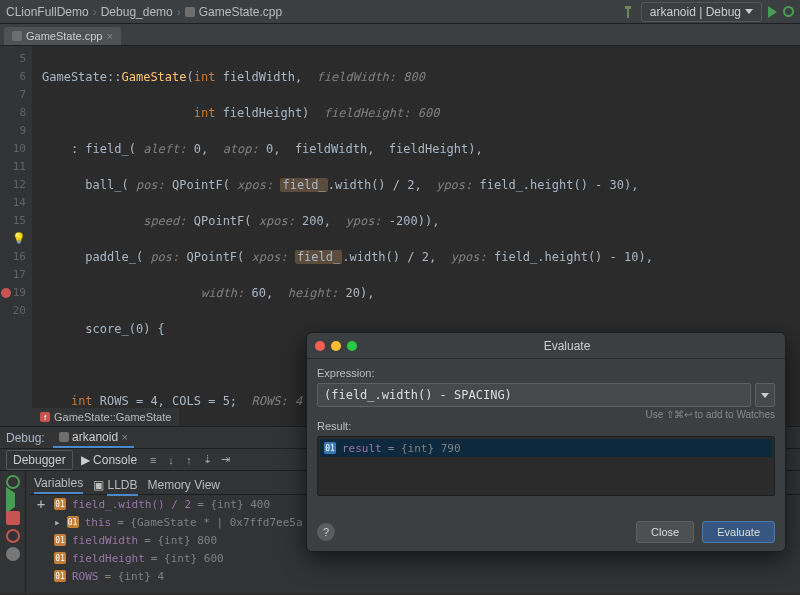  I want to click on breadcrumb-file: GameState.cpp, so click(240, 12).